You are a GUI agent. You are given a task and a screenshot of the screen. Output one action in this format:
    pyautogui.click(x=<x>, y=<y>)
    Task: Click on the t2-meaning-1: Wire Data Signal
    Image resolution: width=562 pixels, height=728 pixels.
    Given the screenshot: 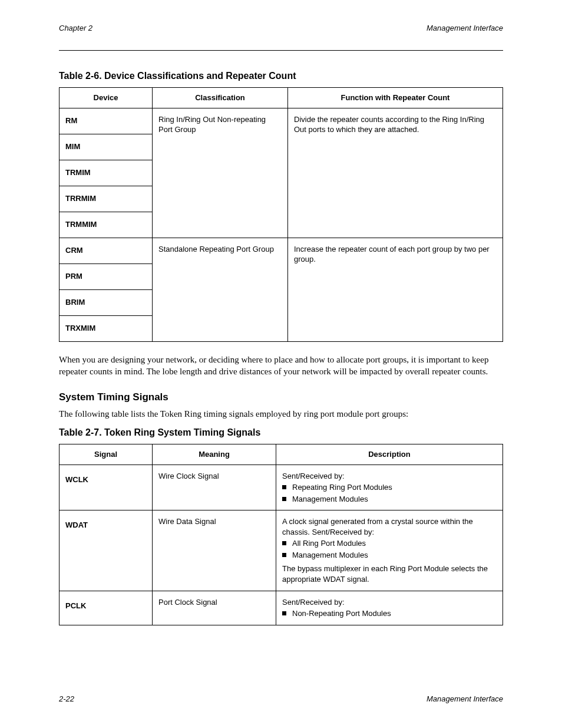 What is the action you would take?
    pyautogui.click(x=214, y=551)
    